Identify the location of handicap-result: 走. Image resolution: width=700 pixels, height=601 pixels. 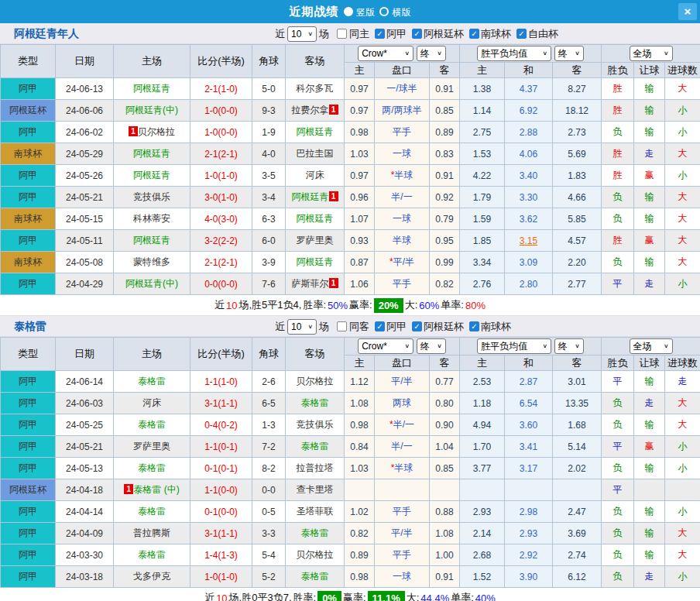
(650, 577).